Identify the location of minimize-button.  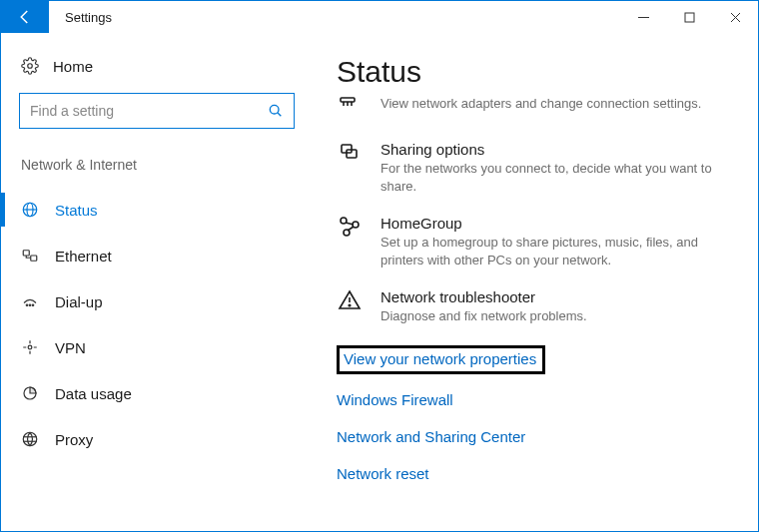
(643, 17).